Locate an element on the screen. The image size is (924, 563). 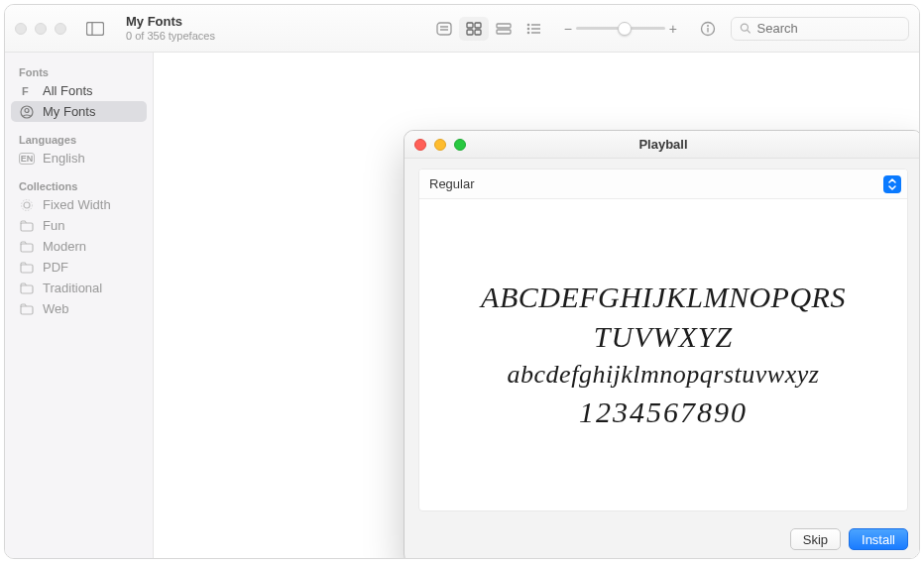
toggle-sidebar-button is located at coordinates (95, 29).